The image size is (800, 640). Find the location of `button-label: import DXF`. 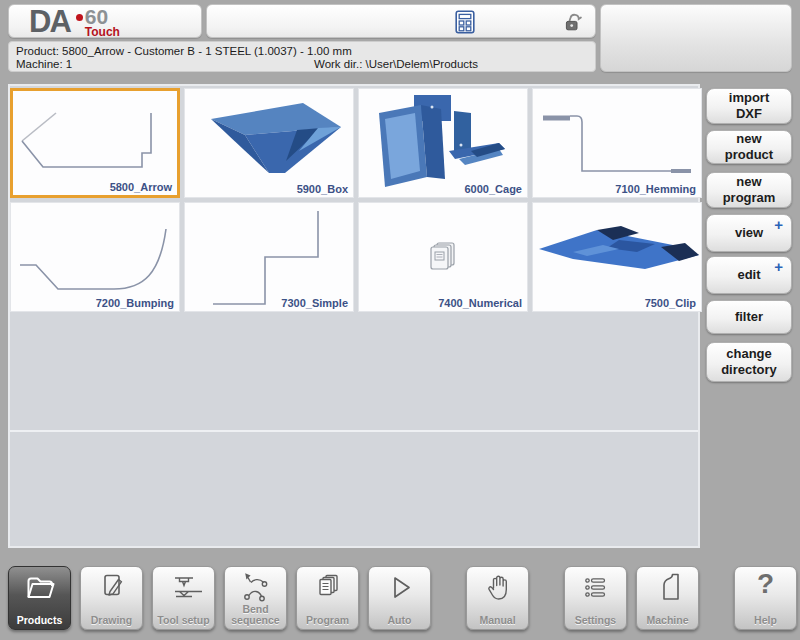

button-label: import DXF is located at coordinates (749, 106).